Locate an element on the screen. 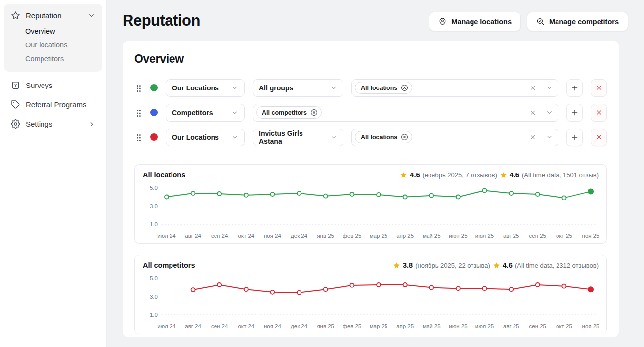 This screenshot has width=644, height=347. svg-text: ноя 24 is located at coordinates (273, 236).